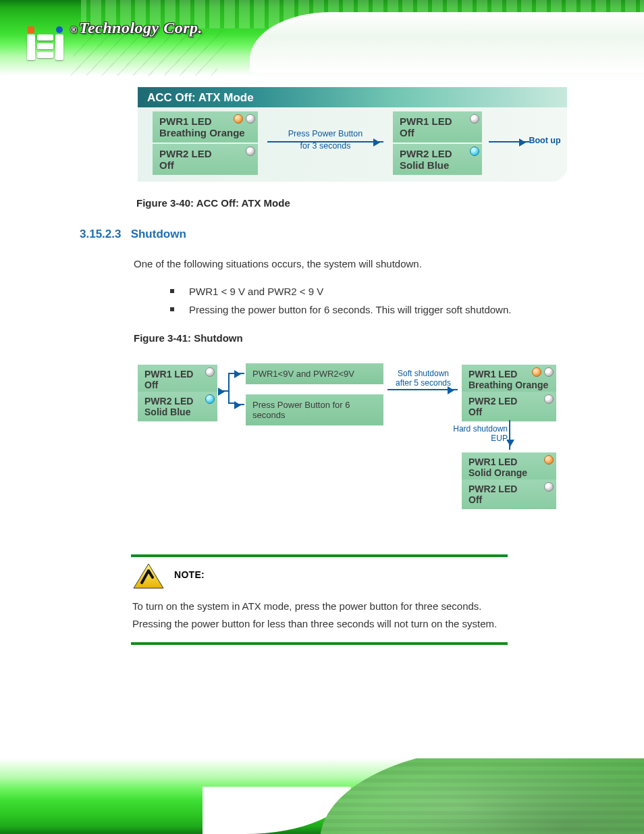  Describe the element at coordinates (346, 263) in the screenshot. I see `shutdown-intro: One of the following situations occurs, …` at that location.